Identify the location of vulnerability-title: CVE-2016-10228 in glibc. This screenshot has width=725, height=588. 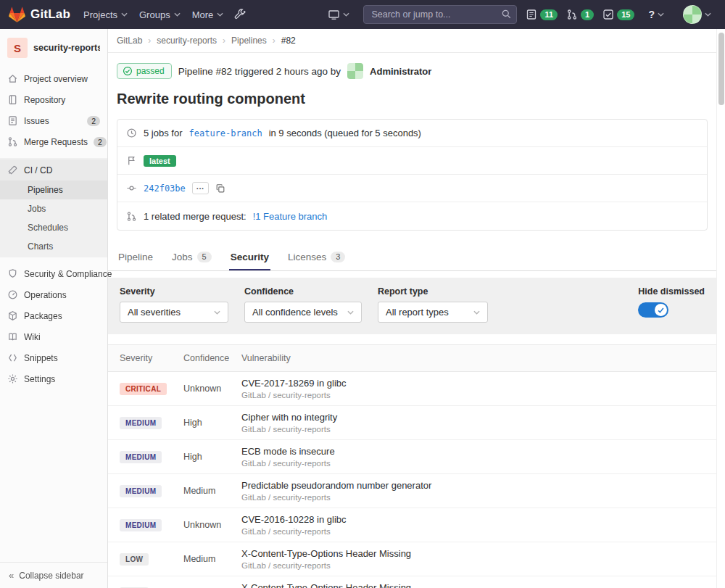
(478, 519).